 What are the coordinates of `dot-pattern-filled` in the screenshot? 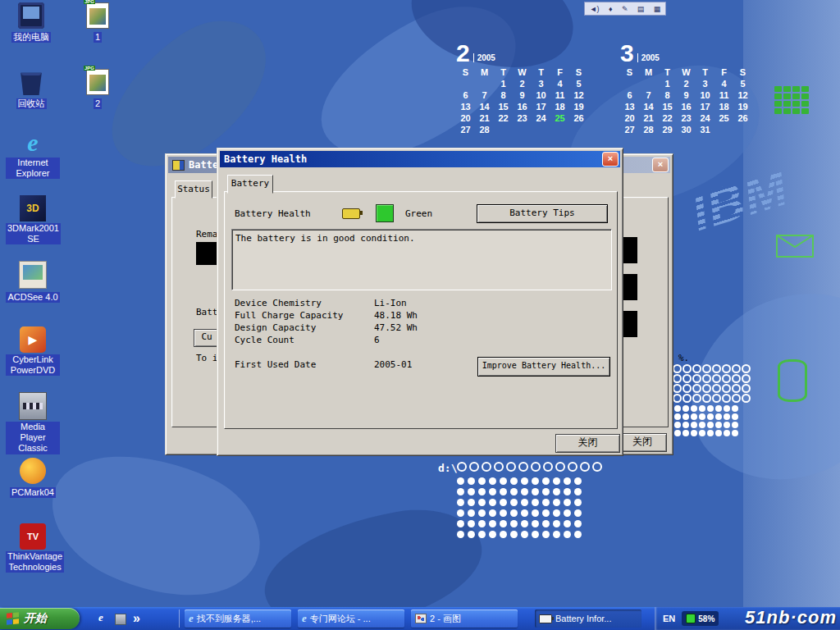 It's located at (706, 421).